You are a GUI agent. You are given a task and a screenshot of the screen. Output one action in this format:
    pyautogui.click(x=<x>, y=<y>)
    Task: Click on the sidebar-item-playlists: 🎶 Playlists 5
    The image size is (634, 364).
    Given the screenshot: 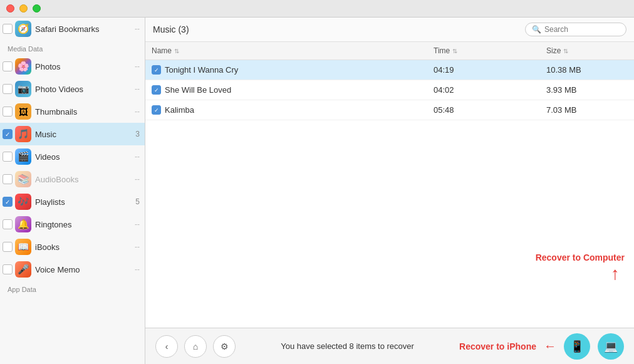 What is the action you would take?
    pyautogui.click(x=73, y=202)
    